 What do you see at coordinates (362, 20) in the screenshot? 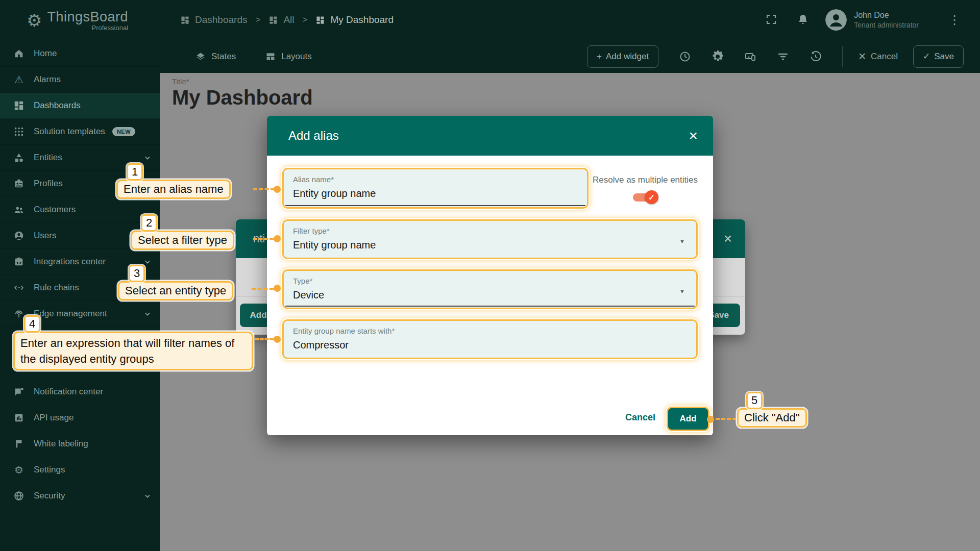
I see `breadcrumb-label: My Dashboard` at bounding box center [362, 20].